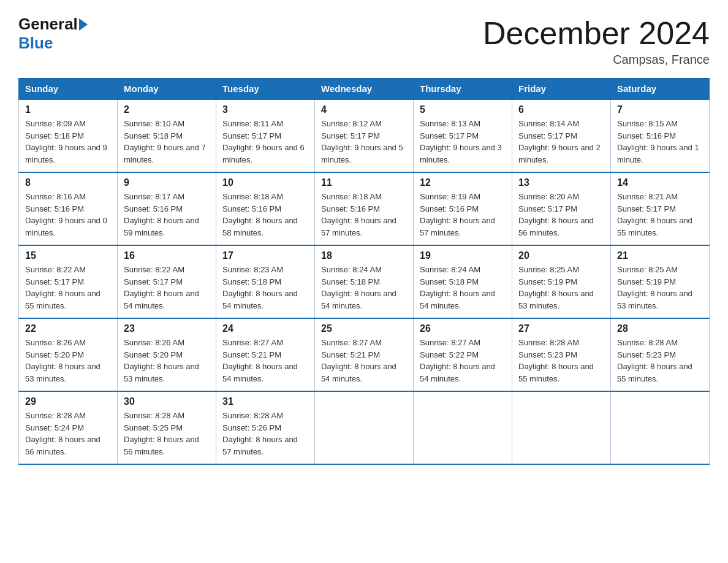  Describe the element at coordinates (265, 434) in the screenshot. I see `day-info: Sunrise: 8:28 AM Sunset: 5:26 PM Dayligh…` at that location.